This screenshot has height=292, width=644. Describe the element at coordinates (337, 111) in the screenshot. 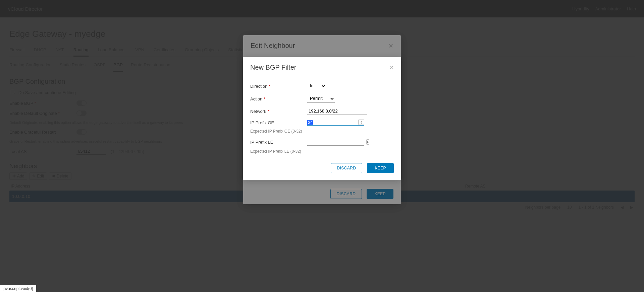

I see `network-input` at that location.